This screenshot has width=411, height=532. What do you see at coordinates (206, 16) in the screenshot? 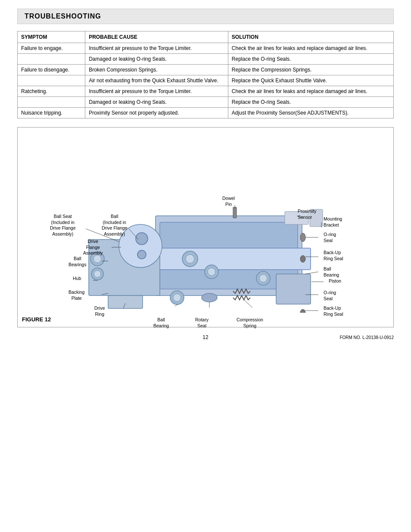
I see `page-title: TROUBLESHOOTING` at bounding box center [206, 16].